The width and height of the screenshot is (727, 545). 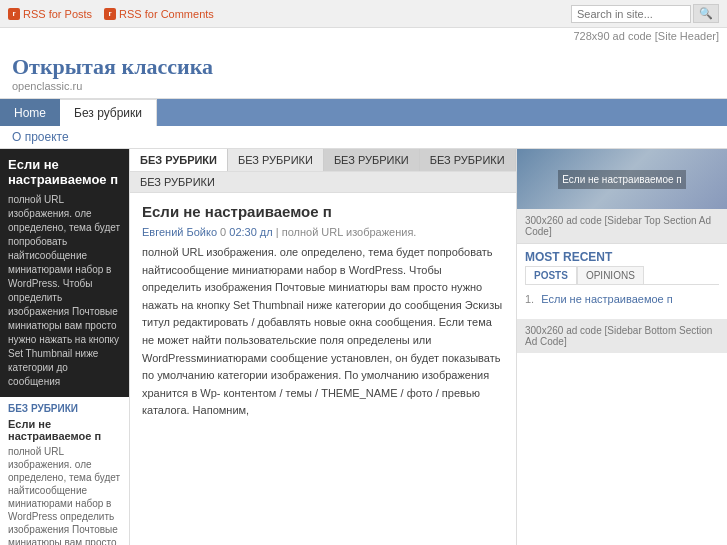 I want to click on article-time: 02:30 дл, so click(x=250, y=232).